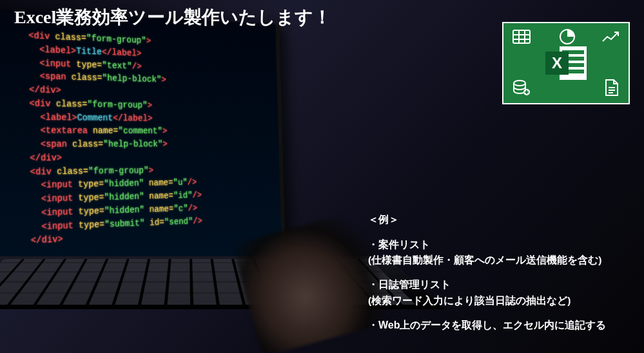 The width and height of the screenshot is (644, 353). Describe the element at coordinates (566, 63) in the screenshot. I see `excel-badge: X` at that location.